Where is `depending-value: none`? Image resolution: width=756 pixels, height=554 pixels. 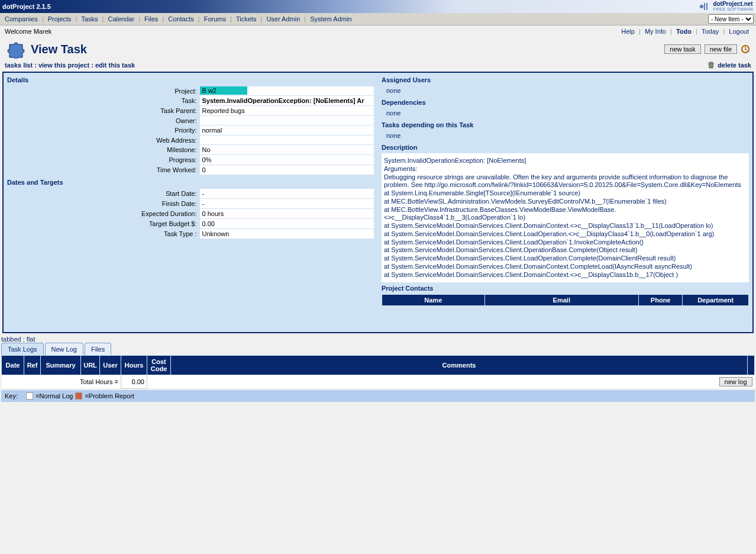 depending-value: none is located at coordinates (566, 137).